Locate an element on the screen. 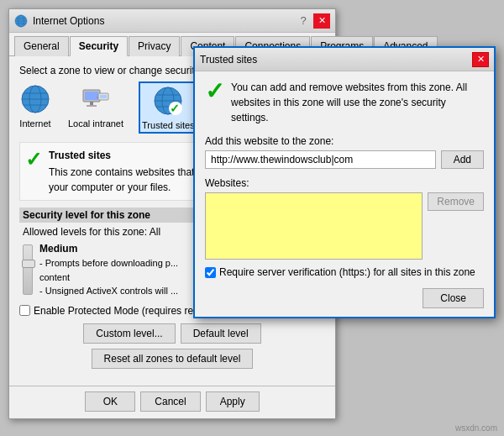 Image resolution: width=504 pixels, height=436 pixels. custom-level-button: Custom level... is located at coordinates (129, 334).